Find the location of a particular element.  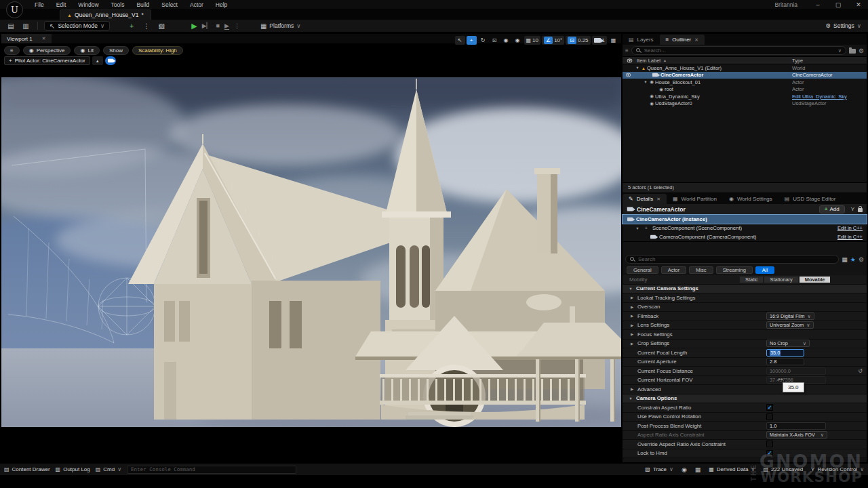

scale-snap-button: ⊡0.25 is located at coordinates (578, 41).